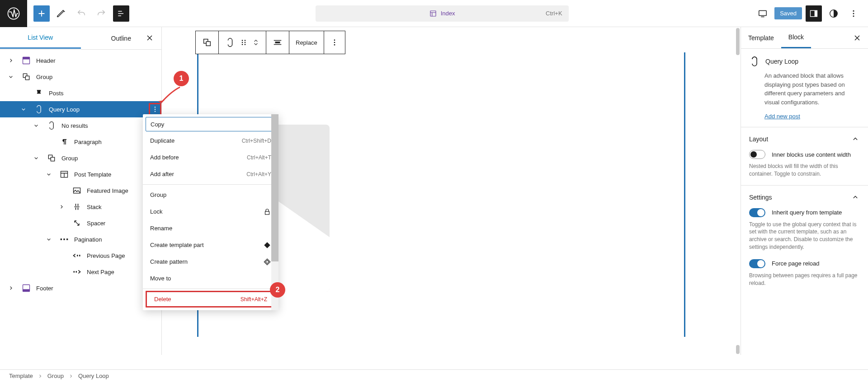  What do you see at coordinates (39, 93) in the screenshot?
I see `pin-icon` at bounding box center [39, 93].